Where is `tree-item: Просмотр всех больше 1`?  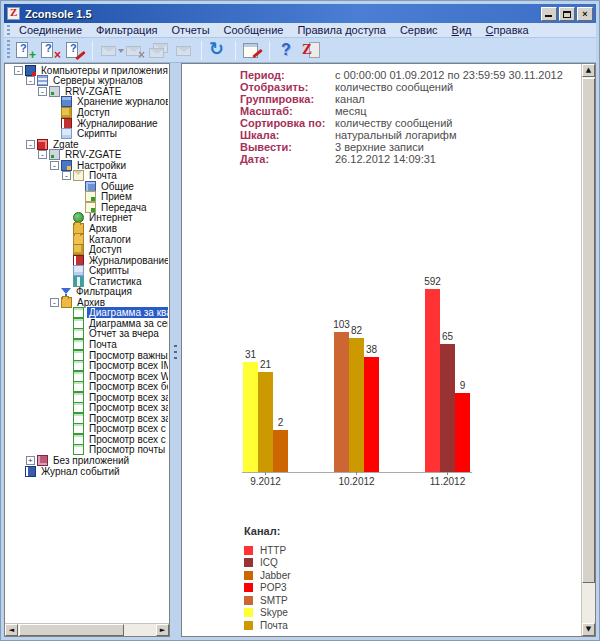 tree-item: Просмотр всех больше 1 is located at coordinates (87, 386).